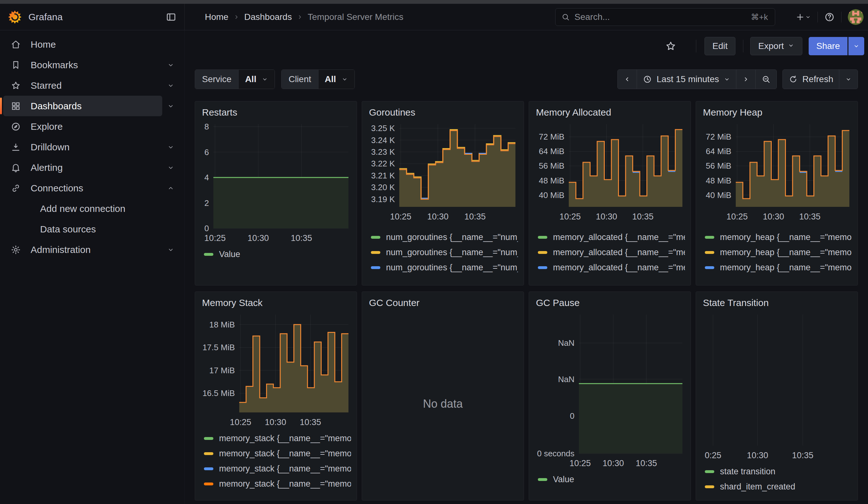  What do you see at coordinates (610, 396) in the screenshot?
I see `panel-gc-pause: GC PauseNaNNaN00 seconds10:2510:3010:35V…` at bounding box center [610, 396].